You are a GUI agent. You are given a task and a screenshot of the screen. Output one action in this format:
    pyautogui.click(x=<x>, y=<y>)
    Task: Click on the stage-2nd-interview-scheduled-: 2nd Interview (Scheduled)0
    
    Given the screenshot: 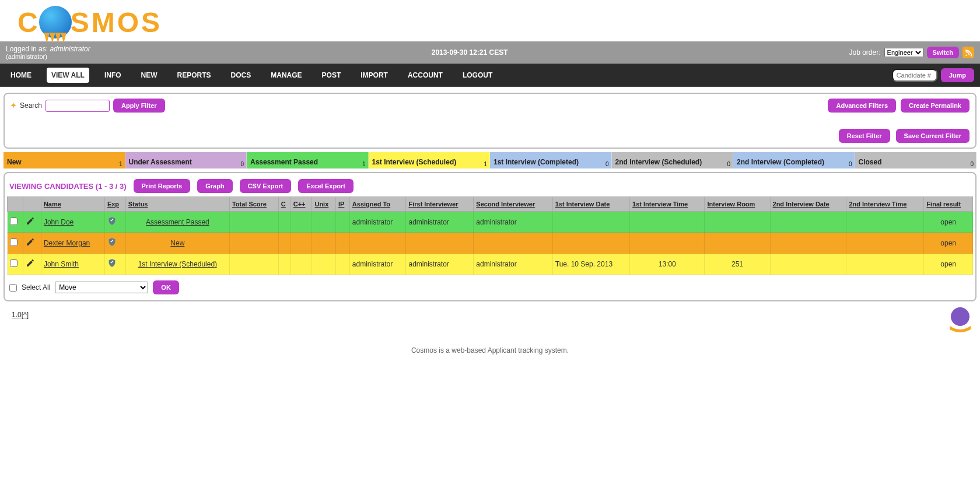 What is the action you would take?
    pyautogui.click(x=673, y=160)
    